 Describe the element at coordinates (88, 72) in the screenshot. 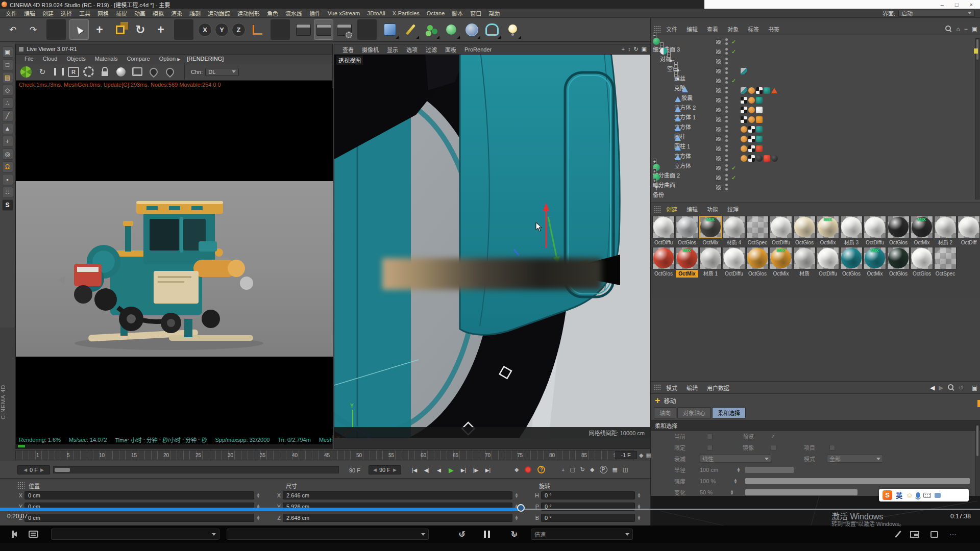

I see `render-settings-icon` at that location.